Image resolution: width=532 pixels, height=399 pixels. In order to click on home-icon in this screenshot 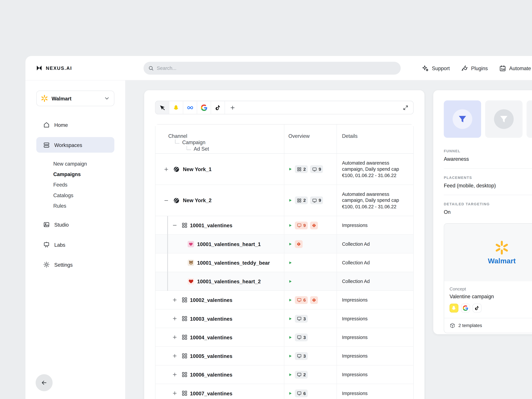, I will do `click(46, 125)`.